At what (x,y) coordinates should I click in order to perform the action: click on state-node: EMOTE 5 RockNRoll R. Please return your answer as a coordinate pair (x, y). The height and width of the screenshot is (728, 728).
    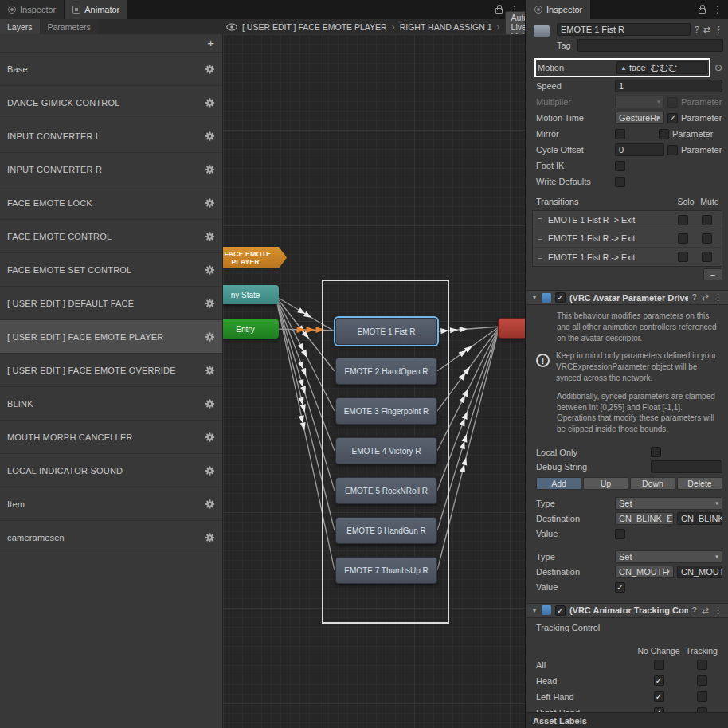
    Looking at the image, I should click on (386, 491).